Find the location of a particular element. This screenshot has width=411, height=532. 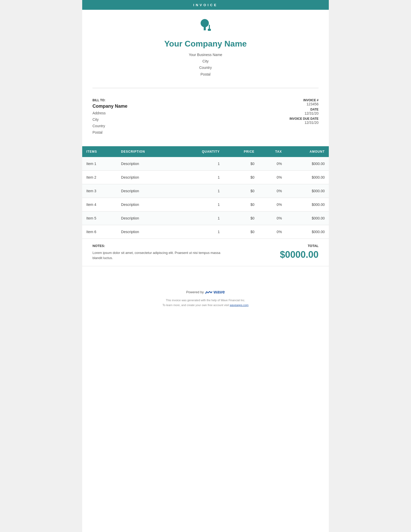

company-section: Your Company Name Your Business Name Cit… is located at coordinates (206, 46).